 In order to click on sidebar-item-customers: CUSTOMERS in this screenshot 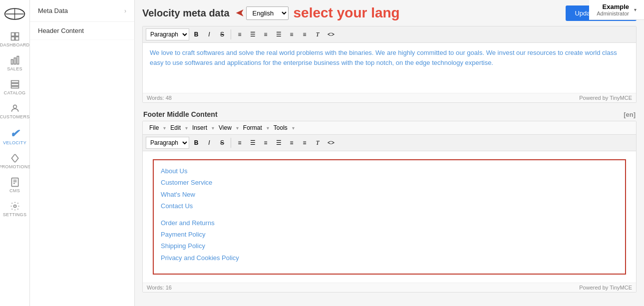, I will do `click(15, 111)`.